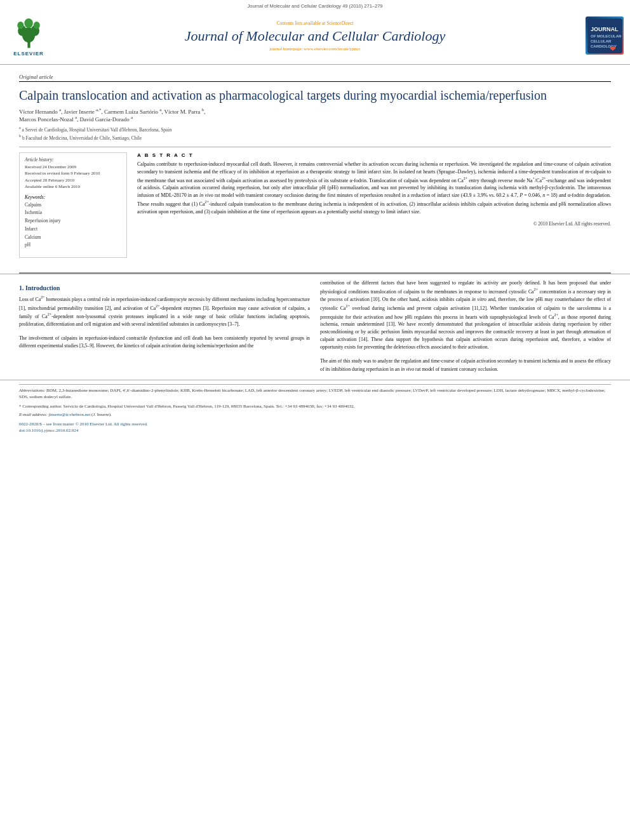 The height and width of the screenshot is (840, 630). Describe the element at coordinates (29, 36) in the screenshot. I see `elsevier-logo: ELSEVIER` at that location.